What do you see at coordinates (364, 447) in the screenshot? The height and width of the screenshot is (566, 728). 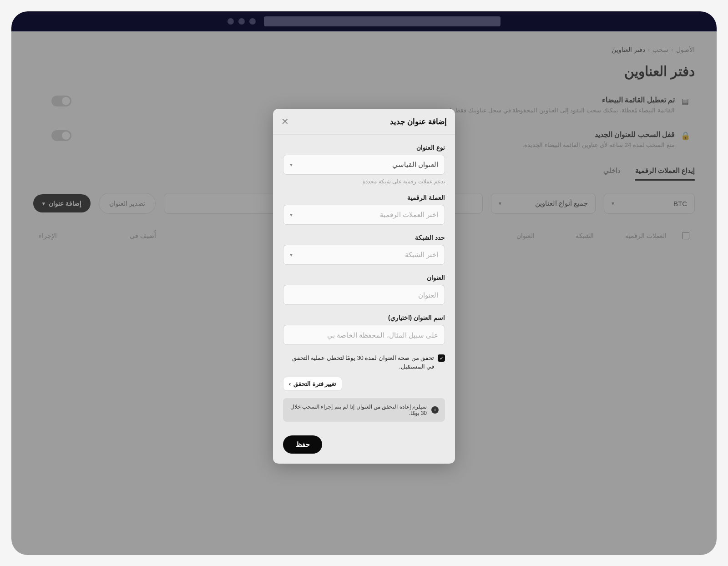 I see `modal-footer: حفظ` at bounding box center [364, 447].